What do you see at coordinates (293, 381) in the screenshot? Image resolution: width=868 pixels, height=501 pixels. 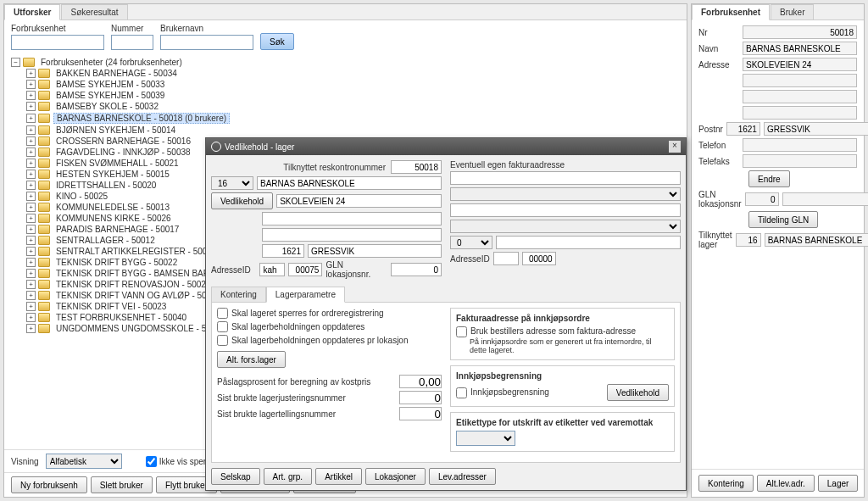 I see `lbl-paslag: Påslagsprosent for beregning av kostpris` at bounding box center [293, 381].